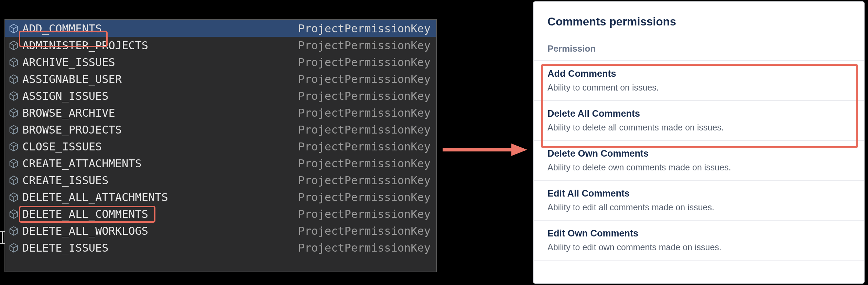 This screenshot has height=285, width=868. What do you see at coordinates (85, 214) in the screenshot?
I see `autocomplete-item-name: DELETE_ALL_COMMENTS` at bounding box center [85, 214].